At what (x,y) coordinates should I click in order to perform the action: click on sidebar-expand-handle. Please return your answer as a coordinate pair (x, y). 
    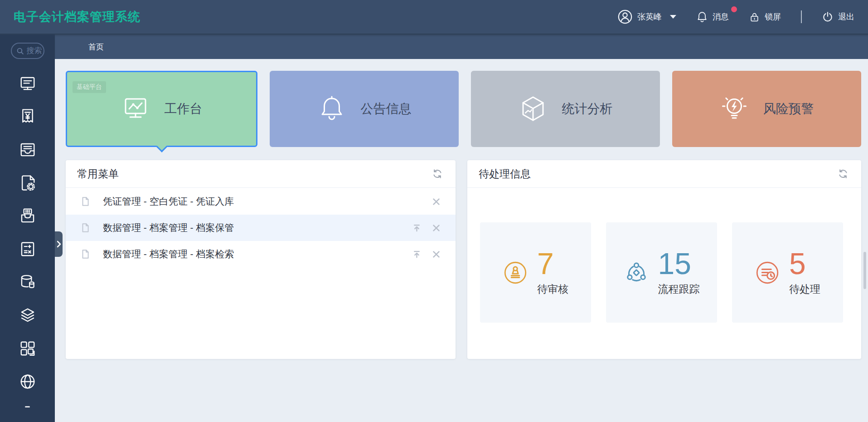
    Looking at the image, I should click on (59, 244).